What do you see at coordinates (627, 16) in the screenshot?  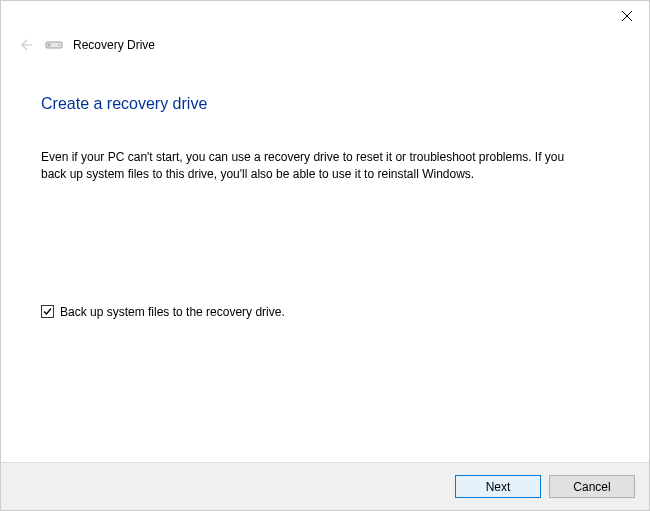 I see `close-icon` at bounding box center [627, 16].